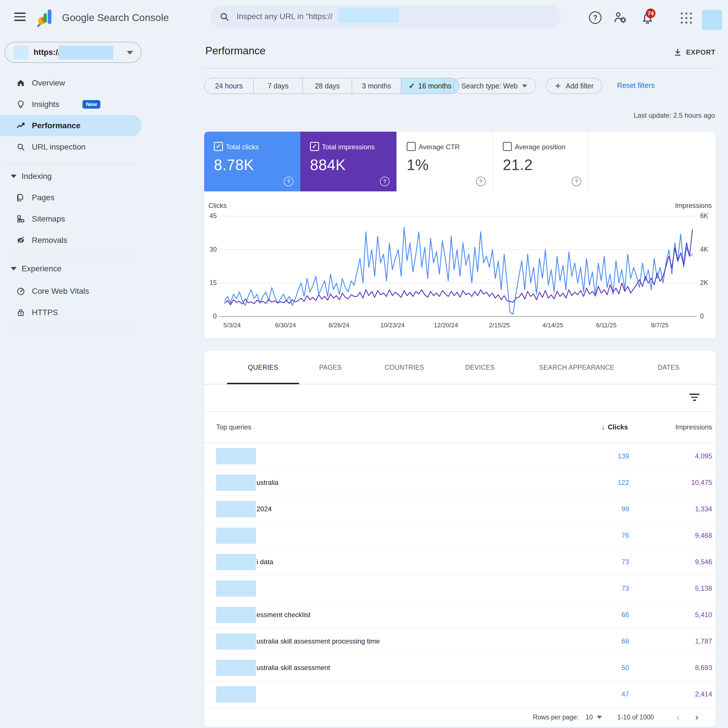  I want to click on sidebar-item-removals: Removals, so click(71, 240).